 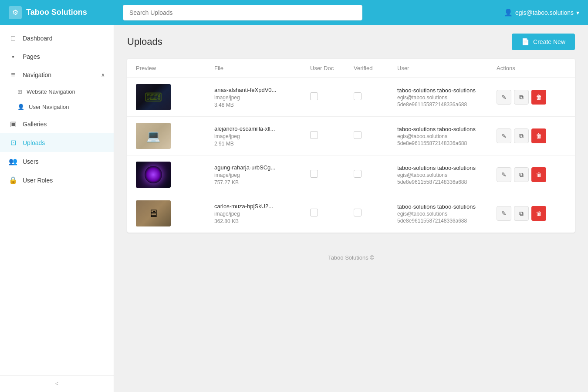 I want to click on sidebar-label-galleries: Galleries, so click(x=64, y=124).